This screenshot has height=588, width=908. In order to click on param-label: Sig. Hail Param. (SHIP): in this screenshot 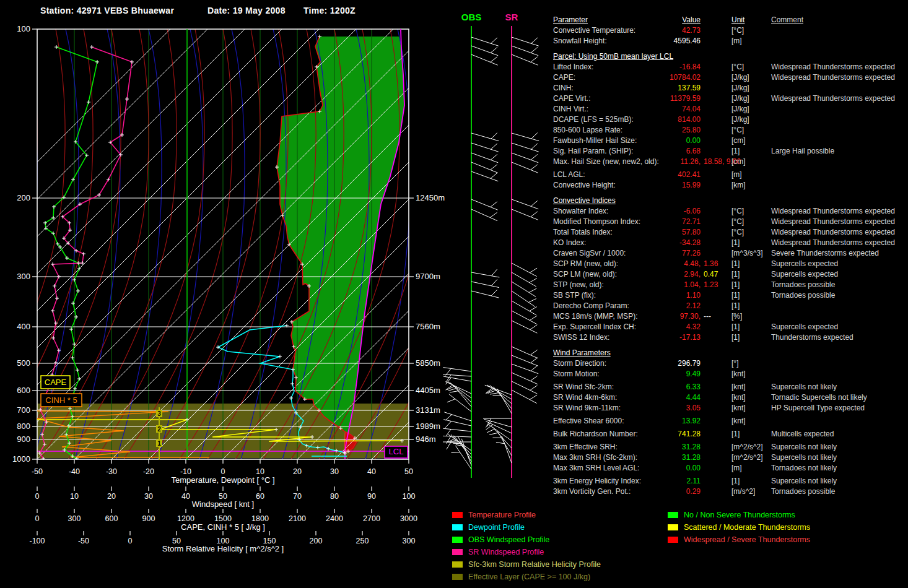, I will do `click(609, 151)`.